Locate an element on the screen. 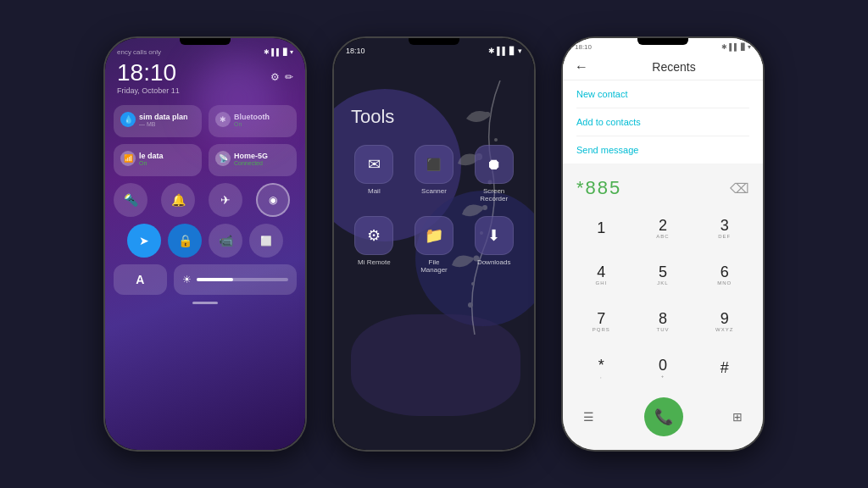 Image resolution: width=868 pixels, height=488 pixels. p1-sim-tile: 💧 sim data plan — MB is located at coordinates (158, 121).